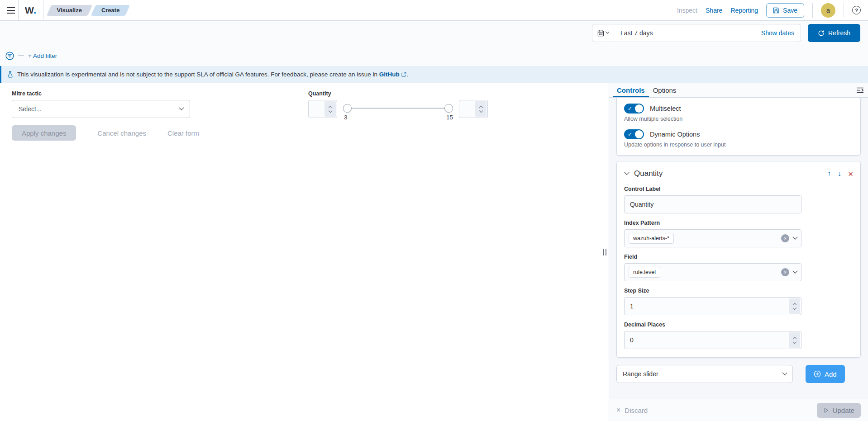 This screenshot has width=868, height=421. I want to click on remove-control-icon: ×, so click(851, 174).